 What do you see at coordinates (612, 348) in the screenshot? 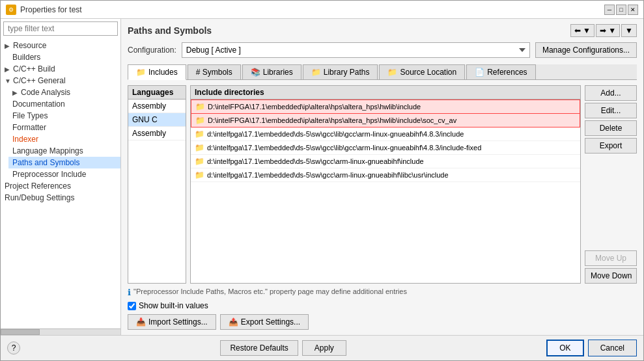
I see `cancel-button: Cancel` at bounding box center [612, 348].